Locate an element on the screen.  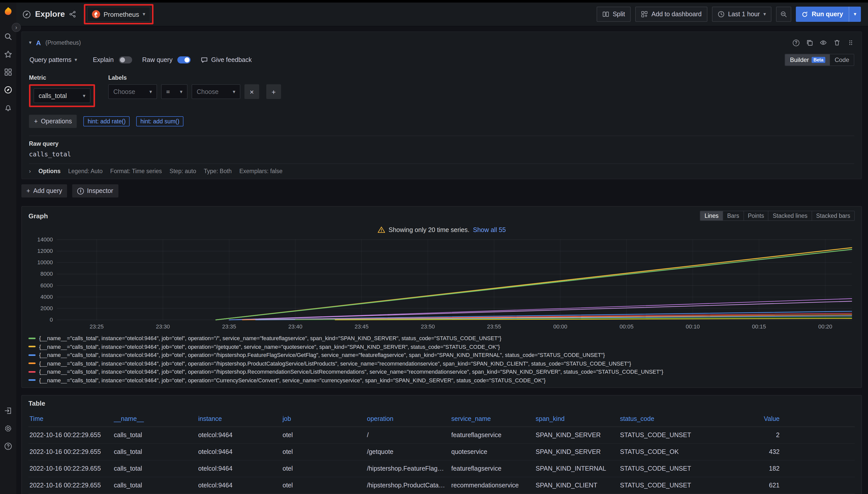
code-mode-button: Code is located at coordinates (842, 60).